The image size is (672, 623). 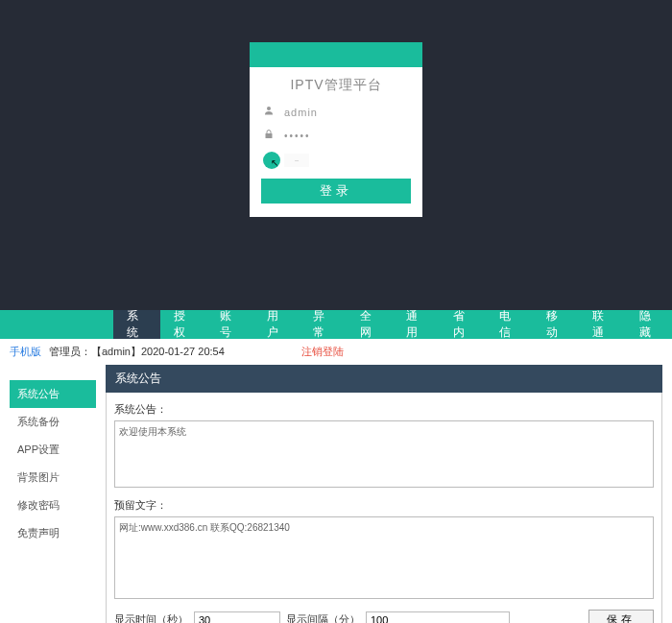 I want to click on notice-textarea, so click(x=384, y=454).